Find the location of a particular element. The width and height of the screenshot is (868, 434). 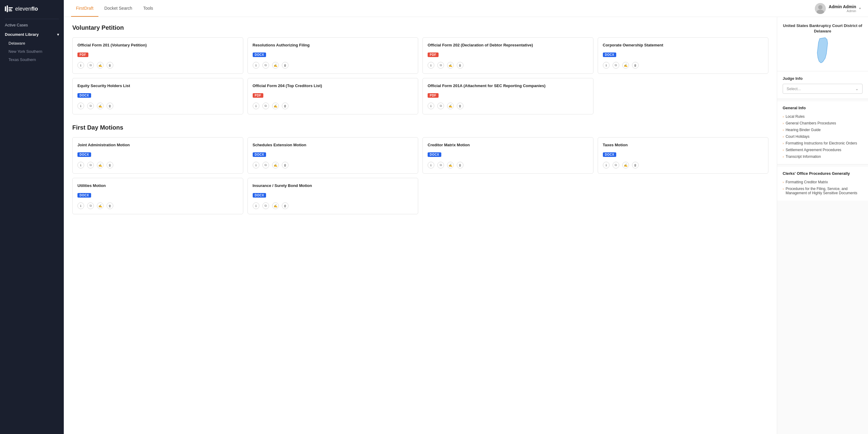

copy-icon-m2: ⧉ is located at coordinates (441, 165).